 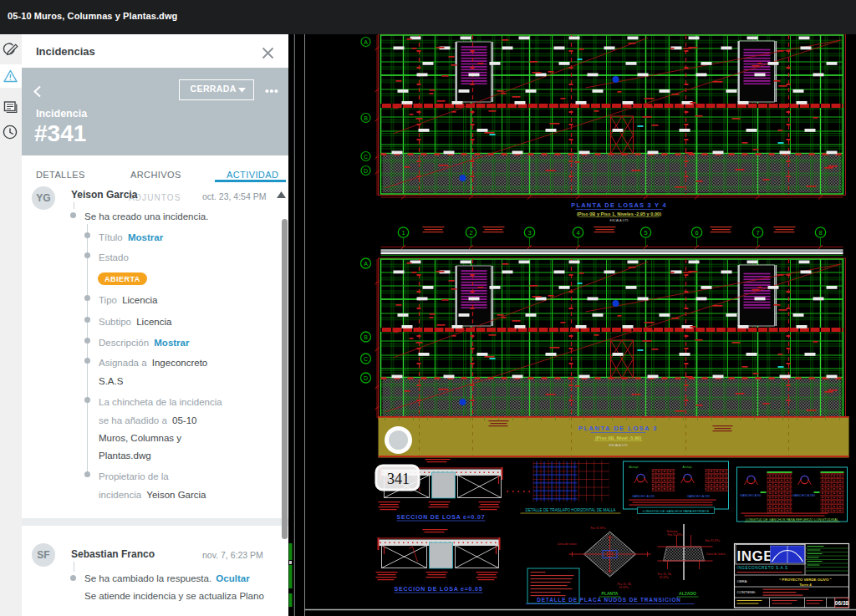 I want to click on svg-text: 8, so click(x=820, y=232).